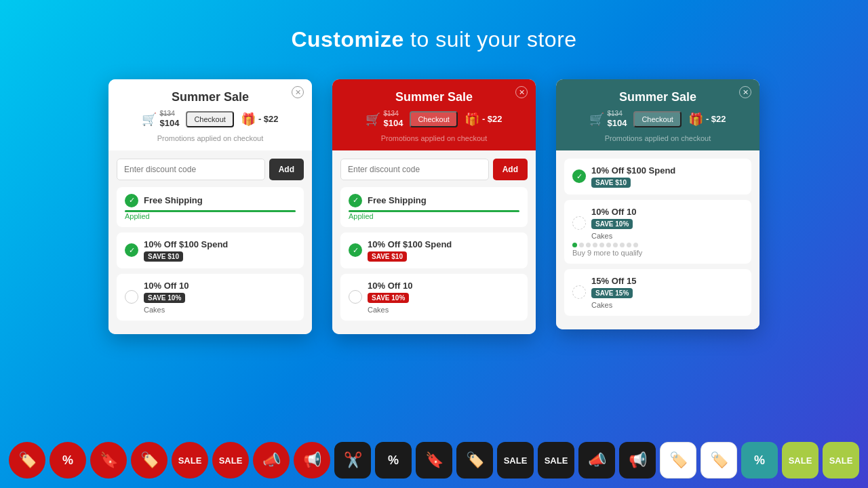 This screenshot has height=488, width=868. Describe the element at coordinates (800, 460) in the screenshot. I see `icon-sale-green-1: SALE` at that location.